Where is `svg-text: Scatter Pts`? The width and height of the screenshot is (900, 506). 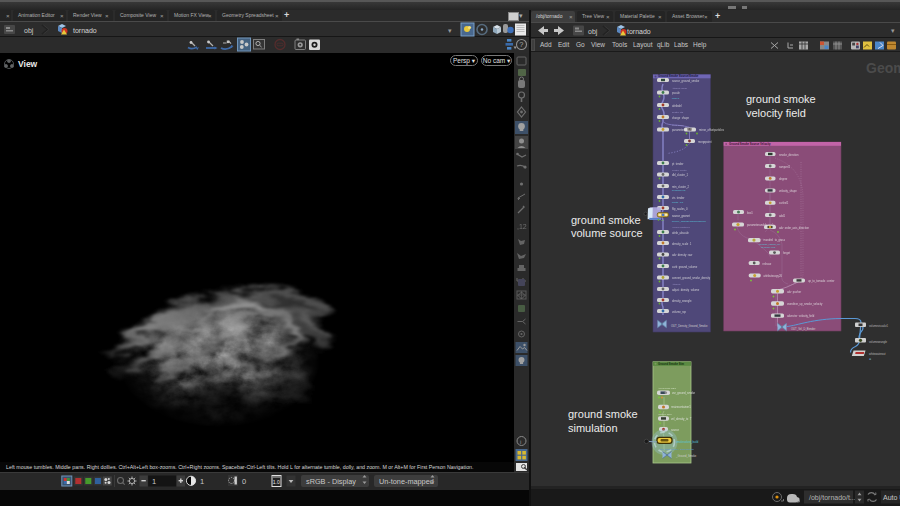
svg-text: Scatter Pts is located at coordinates (678, 112).